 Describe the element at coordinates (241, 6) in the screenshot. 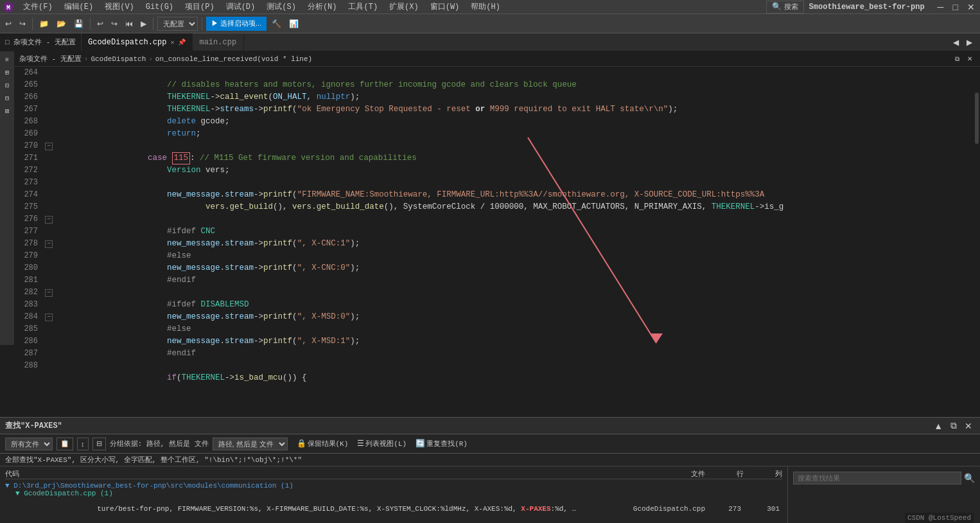

I see `menu-debug: 调试(D)` at that location.